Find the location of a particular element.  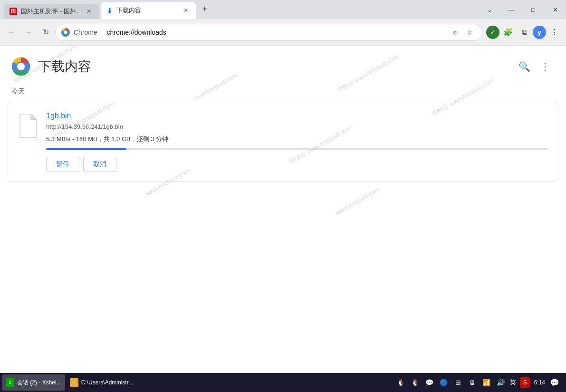

close-button: ✕ is located at coordinates (555, 10).